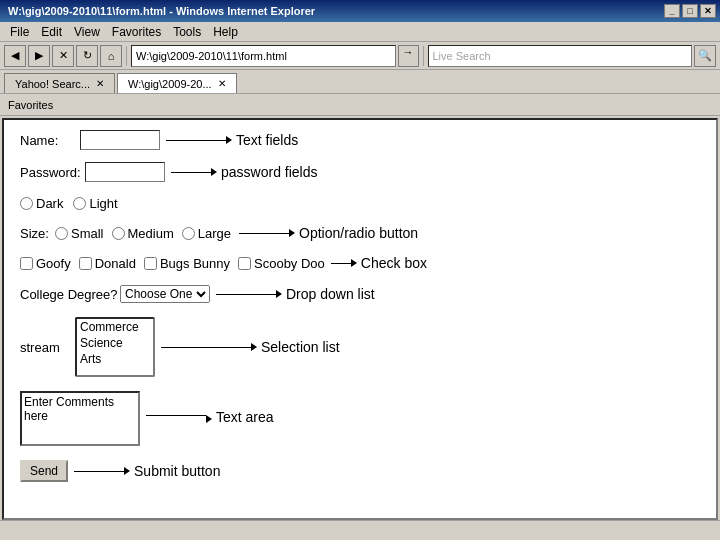 The image size is (720, 540). Describe the element at coordinates (111, 56) in the screenshot. I see `home-button: ⌂` at that location.